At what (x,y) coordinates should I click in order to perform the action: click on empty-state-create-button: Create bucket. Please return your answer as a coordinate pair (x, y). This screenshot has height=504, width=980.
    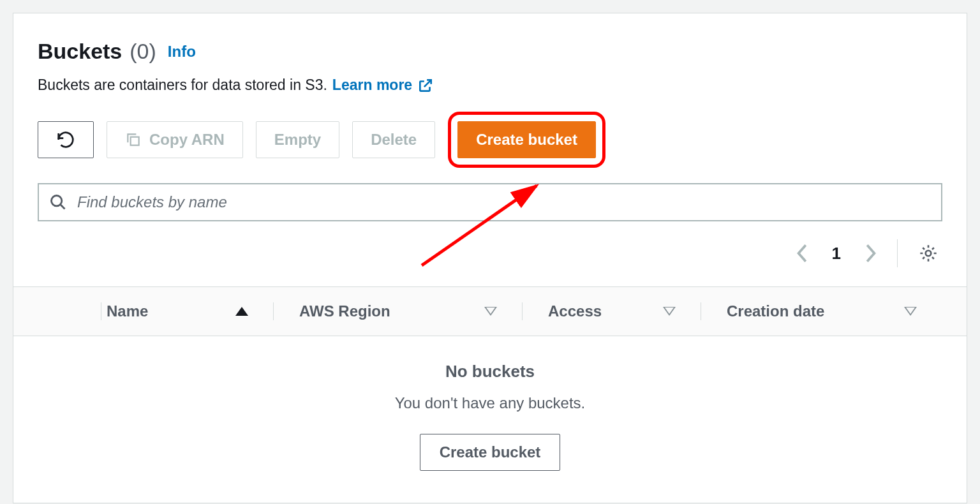
    Looking at the image, I should click on (490, 452).